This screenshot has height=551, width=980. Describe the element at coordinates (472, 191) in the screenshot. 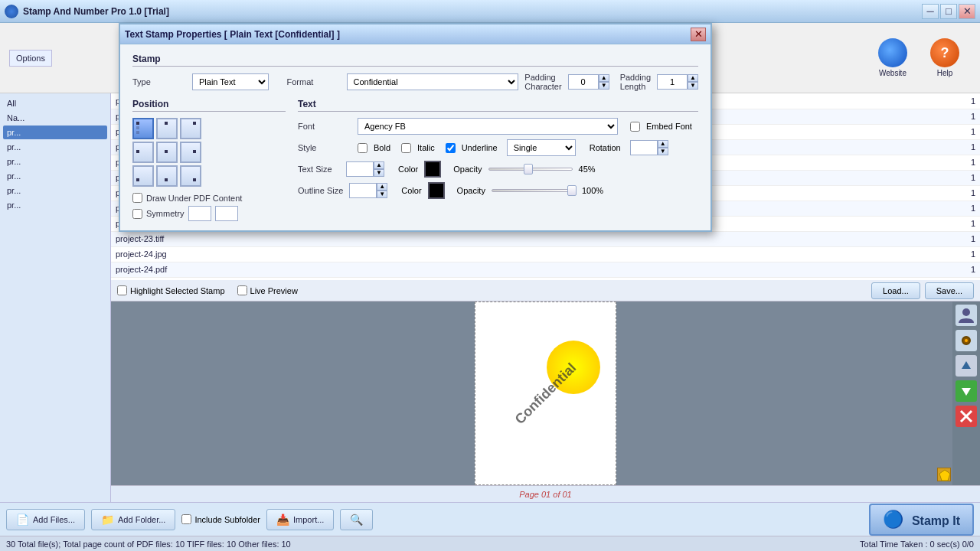

I see `outline-opacity-label: Opacity` at that location.